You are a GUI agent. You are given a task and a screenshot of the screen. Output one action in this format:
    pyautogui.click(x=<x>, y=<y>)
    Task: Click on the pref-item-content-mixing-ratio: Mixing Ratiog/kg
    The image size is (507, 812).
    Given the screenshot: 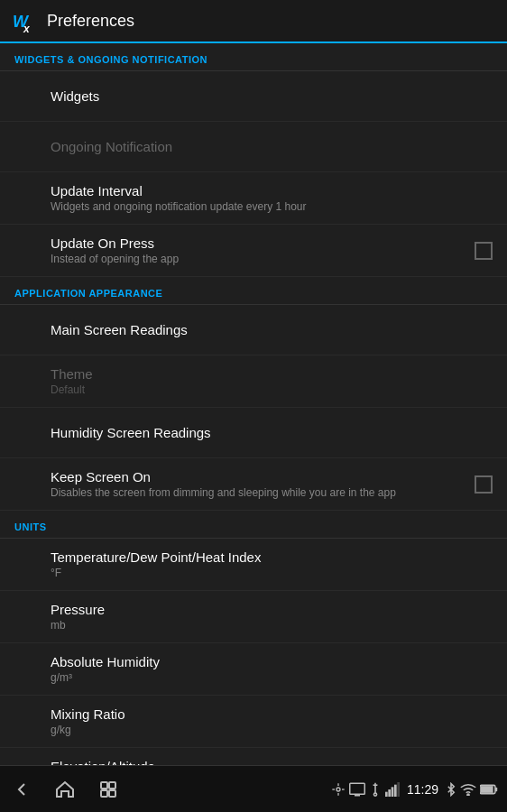 What is the action you would take?
    pyautogui.click(x=272, y=722)
    